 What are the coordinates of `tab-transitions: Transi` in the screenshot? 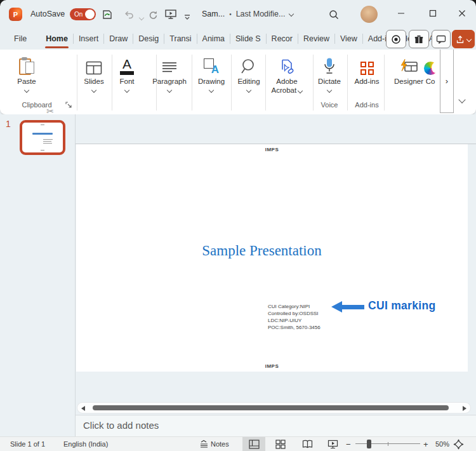 It's located at (180, 39).